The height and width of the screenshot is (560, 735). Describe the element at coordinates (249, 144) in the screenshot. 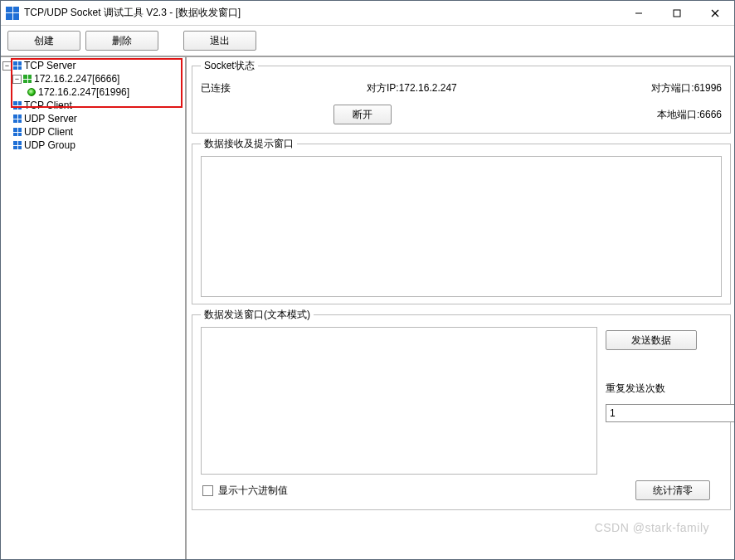

I see `receive-legend: 数据接收及提示窗口` at that location.